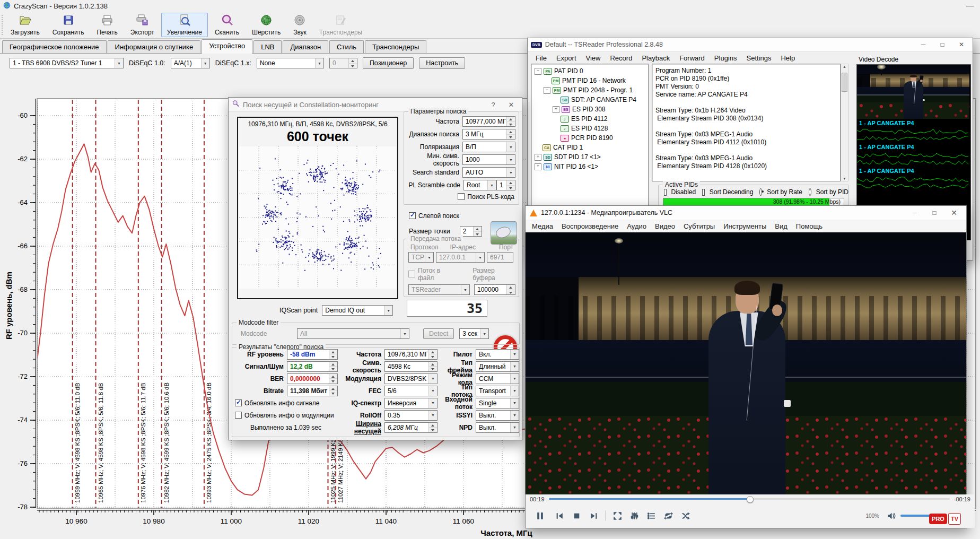 This screenshot has width=980, height=539. Describe the element at coordinates (703, 192) in the screenshot. I see `sort-descending-checkbox` at that location.